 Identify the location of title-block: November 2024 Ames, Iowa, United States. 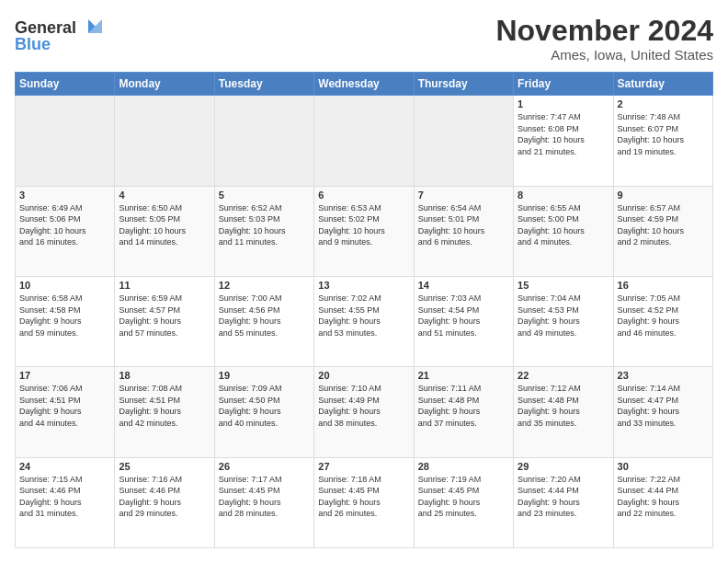
(605, 39).